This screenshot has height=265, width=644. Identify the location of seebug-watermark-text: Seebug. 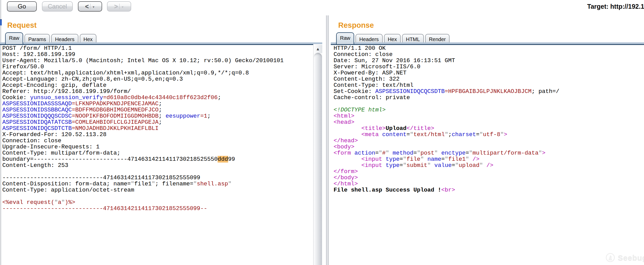
(631, 258).